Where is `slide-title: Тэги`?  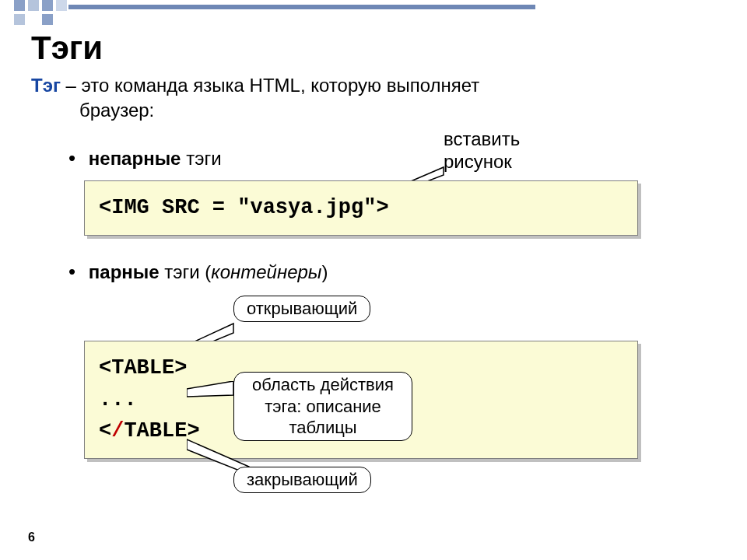 slide-title: Тэги is located at coordinates (67, 48).